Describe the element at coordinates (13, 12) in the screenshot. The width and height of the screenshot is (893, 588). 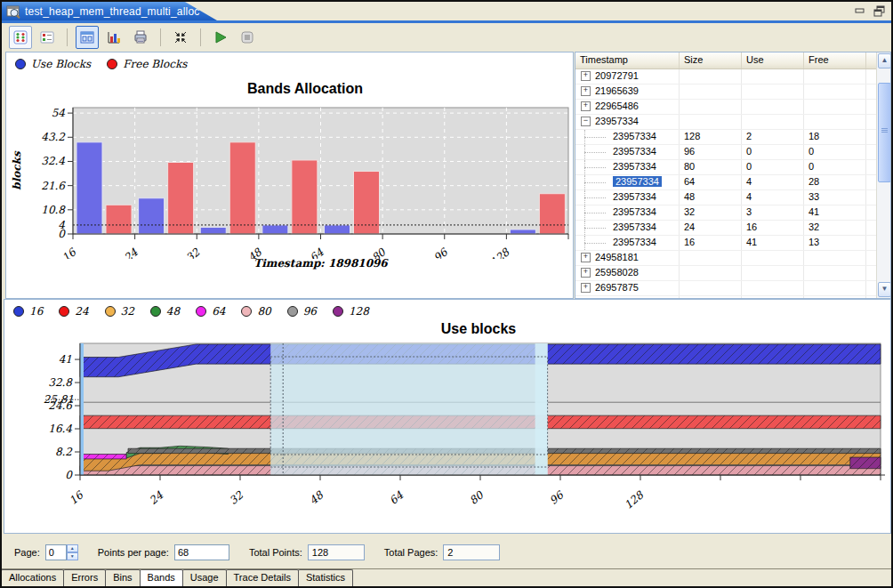
I see `view-icon` at that location.